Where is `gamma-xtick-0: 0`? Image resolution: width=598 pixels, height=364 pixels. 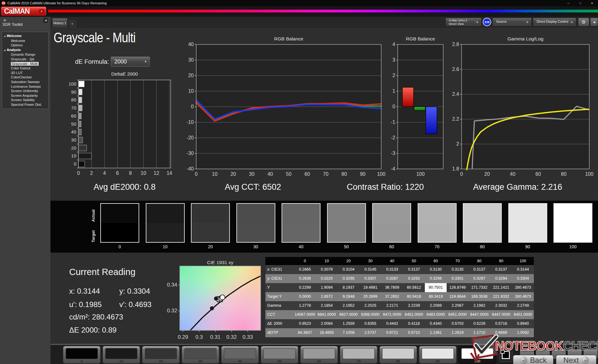 gamma-xtick-0: 0 is located at coordinates (462, 174).